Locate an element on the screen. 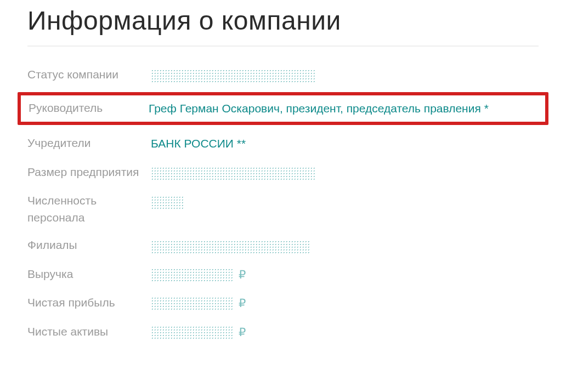  row-size: Размер предприятия is located at coordinates (283, 173).